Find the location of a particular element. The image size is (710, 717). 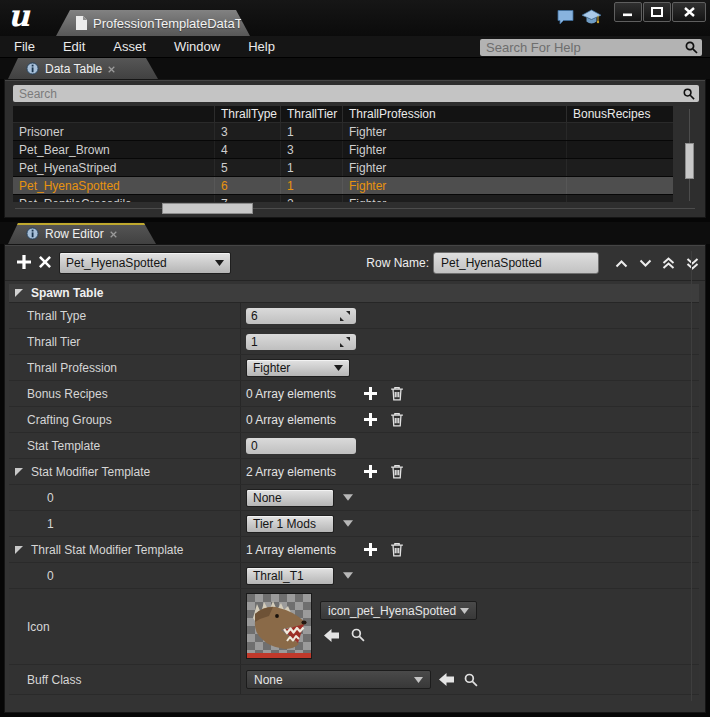

row-tier-cell: 2 is located at coordinates (312, 198).